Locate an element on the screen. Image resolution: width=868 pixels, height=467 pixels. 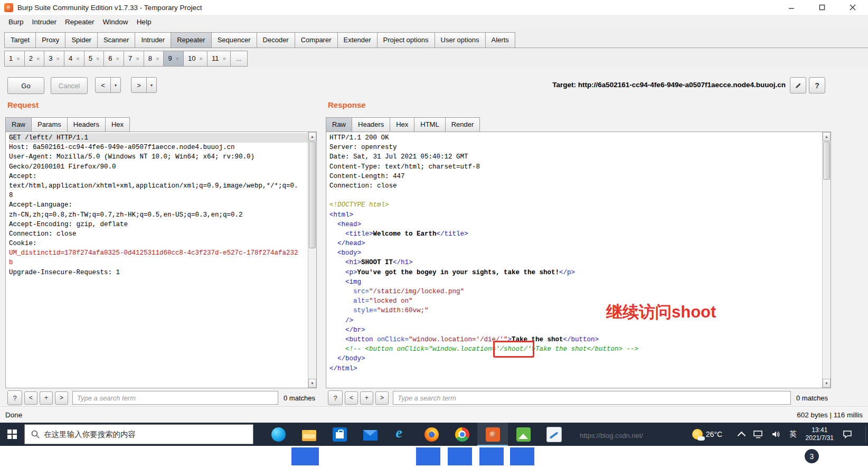
repeater-session-tab-9: 9× is located at coordinates (173, 59).